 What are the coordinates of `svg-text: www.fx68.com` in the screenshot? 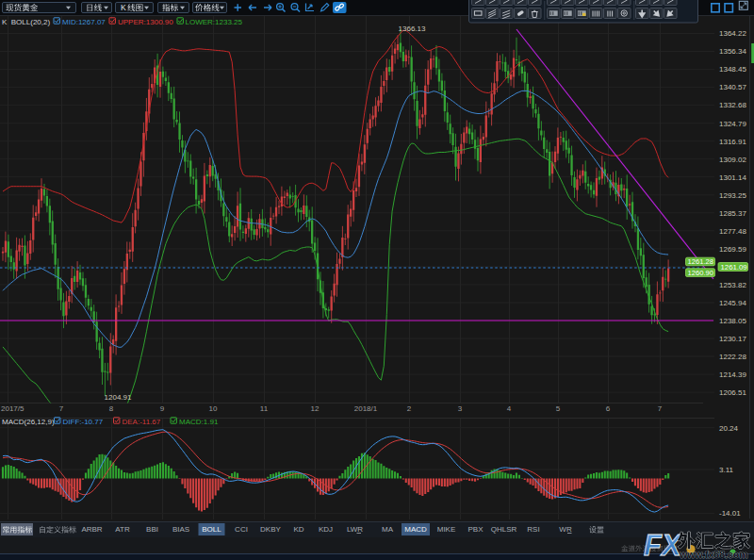 It's located at (713, 554).